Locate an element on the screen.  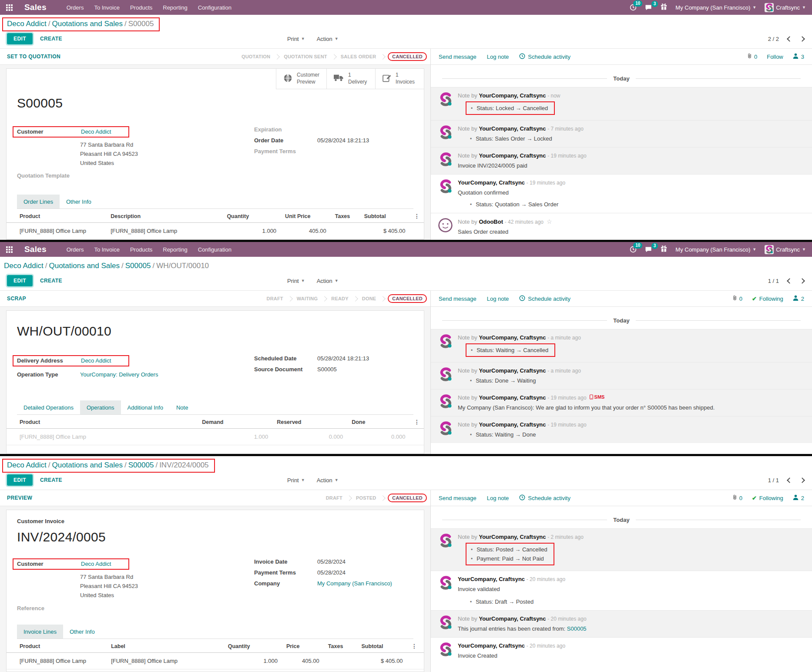
status-quotation: QUOTATION is located at coordinates (256, 57).